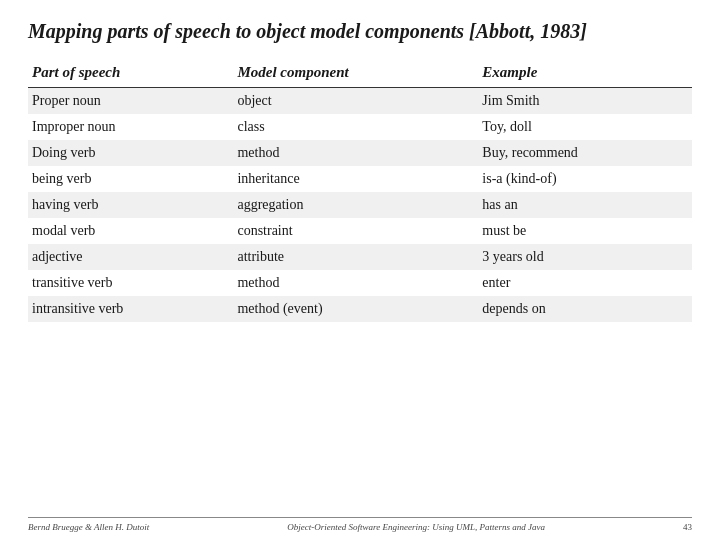  I want to click on table-row: Doing verbmethodBuy, recommend, so click(360, 153).